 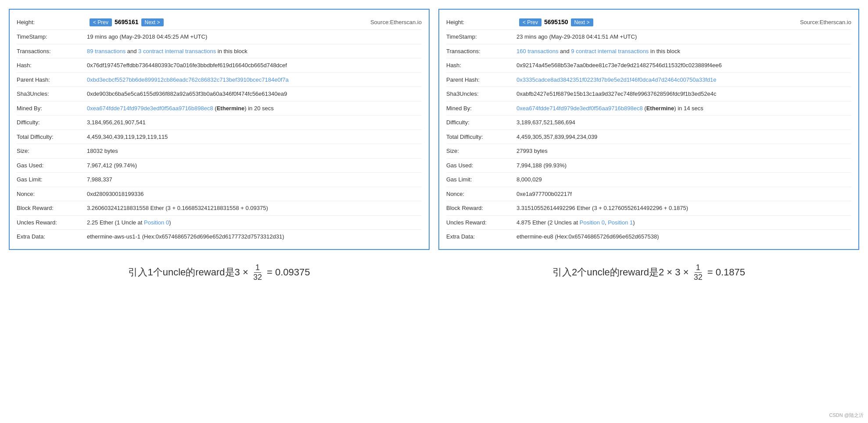 I want to click on timestamp-value-1: 19 mins ago (May-29-2018 04:45:25 AM +UT…, so click(x=255, y=37).